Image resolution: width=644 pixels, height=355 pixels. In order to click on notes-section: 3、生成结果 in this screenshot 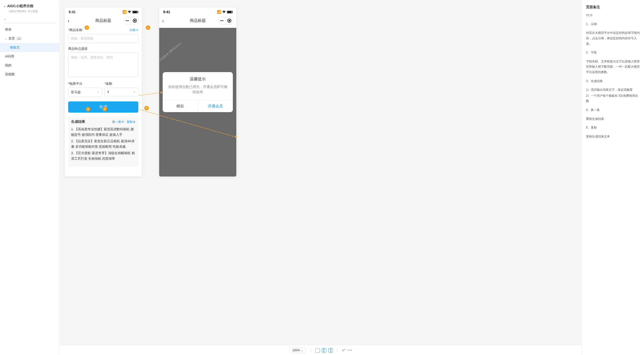, I will do `click(613, 81)`.